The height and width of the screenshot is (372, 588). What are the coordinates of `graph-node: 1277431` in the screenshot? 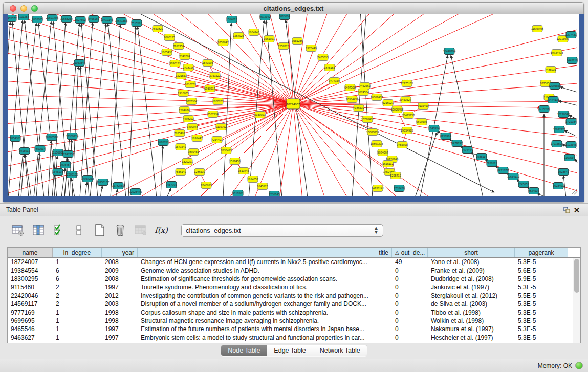 It's located at (571, 35).